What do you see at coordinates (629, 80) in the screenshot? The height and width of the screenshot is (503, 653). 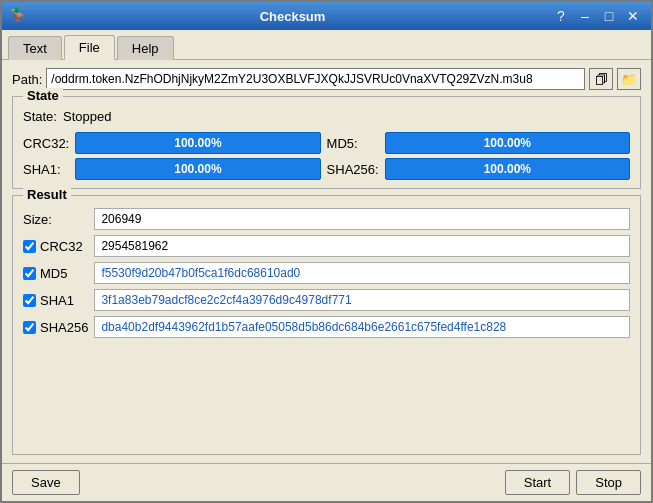 I see `folder-icon: 📁` at bounding box center [629, 80].